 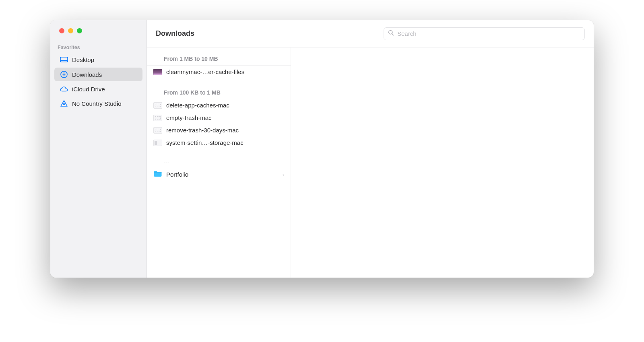 What do you see at coordinates (219, 158) in the screenshot?
I see `misc-group-header: ---` at bounding box center [219, 158].